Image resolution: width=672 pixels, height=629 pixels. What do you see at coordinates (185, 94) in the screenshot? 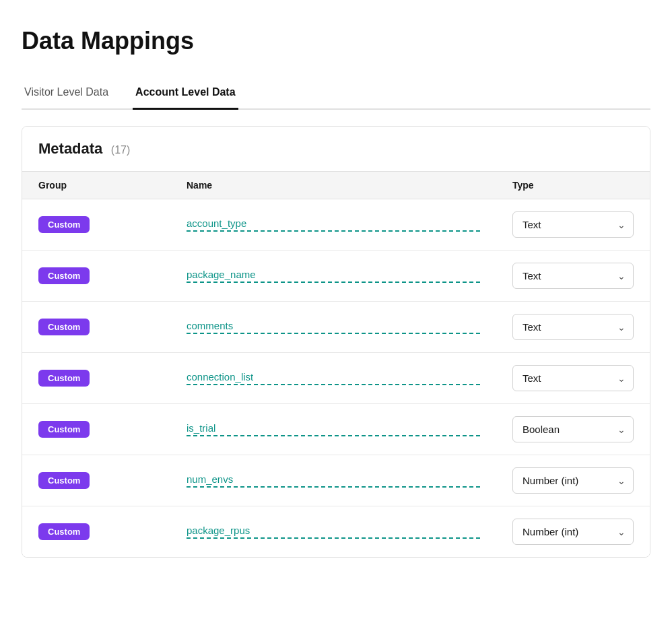
I see `tab-account-level-data: Account Level Data` at bounding box center [185, 94].